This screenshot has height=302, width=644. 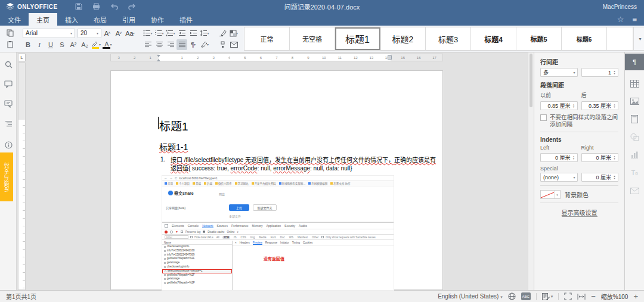 I want to click on tab-layout: 布局, so click(x=100, y=19).